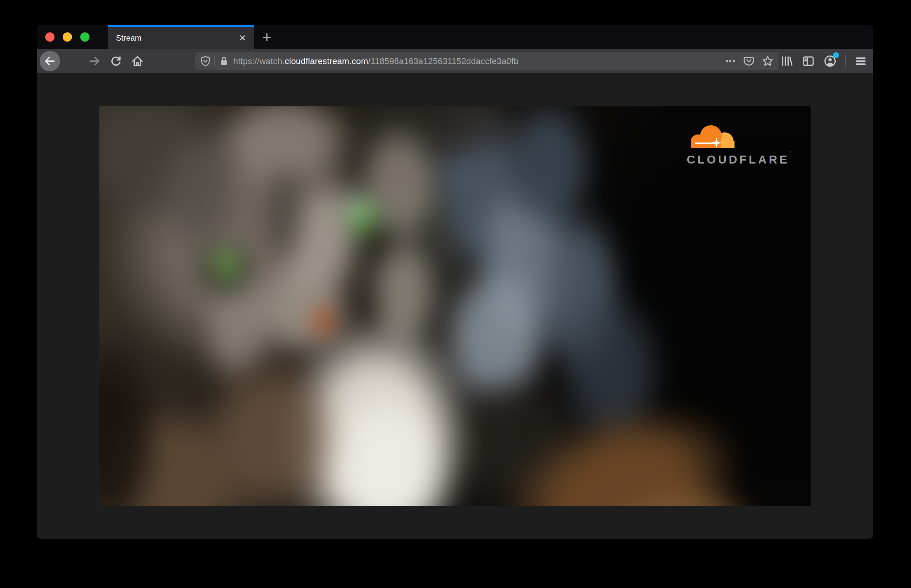  Describe the element at coordinates (176, 38) in the screenshot. I see `tab-title: Stream` at that location.